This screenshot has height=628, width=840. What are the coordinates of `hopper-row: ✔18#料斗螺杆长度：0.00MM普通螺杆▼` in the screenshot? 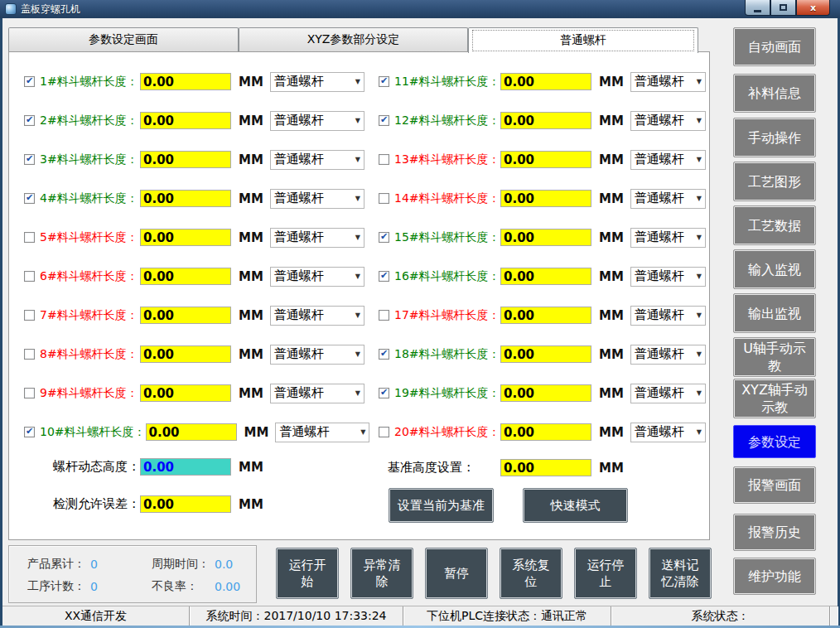 It's located at (542, 355).